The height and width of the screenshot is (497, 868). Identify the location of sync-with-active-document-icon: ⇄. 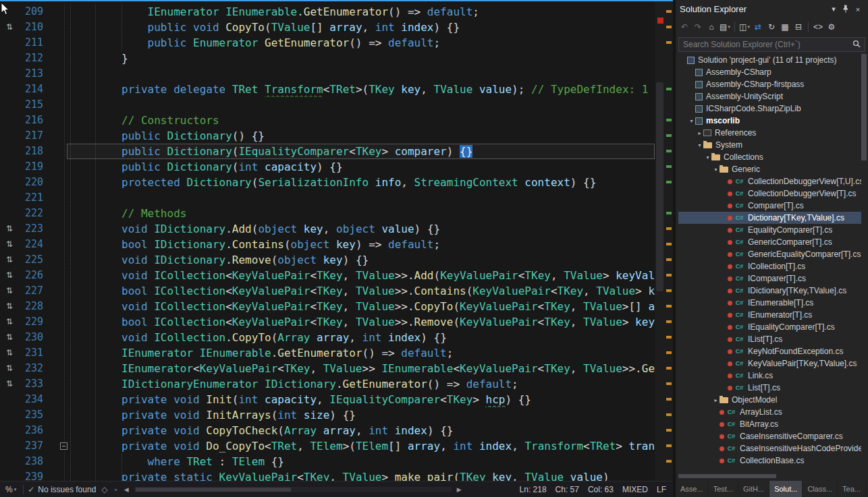
(758, 27).